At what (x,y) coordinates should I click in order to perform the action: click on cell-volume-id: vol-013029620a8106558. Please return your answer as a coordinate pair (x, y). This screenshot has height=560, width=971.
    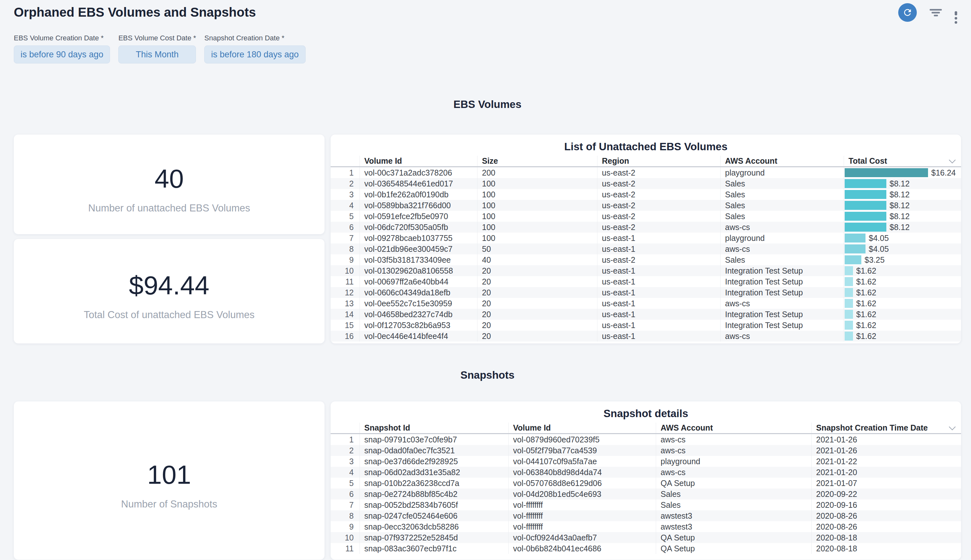
    Looking at the image, I should click on (418, 271).